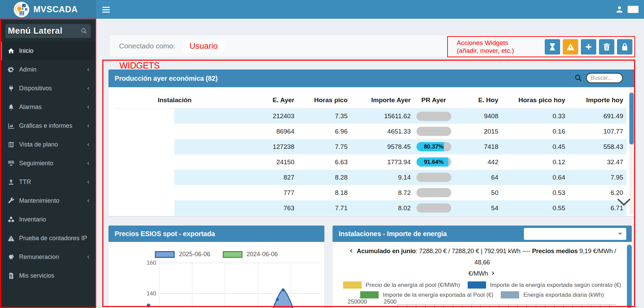  I want to click on hamburger-icon, so click(106, 9).